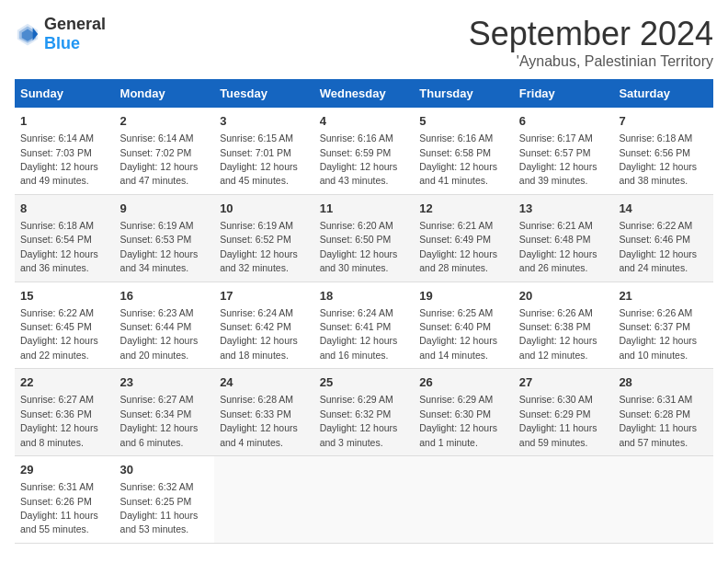 Image resolution: width=728 pixels, height=563 pixels. Describe the element at coordinates (75, 24) in the screenshot. I see `logo-general: General` at that location.